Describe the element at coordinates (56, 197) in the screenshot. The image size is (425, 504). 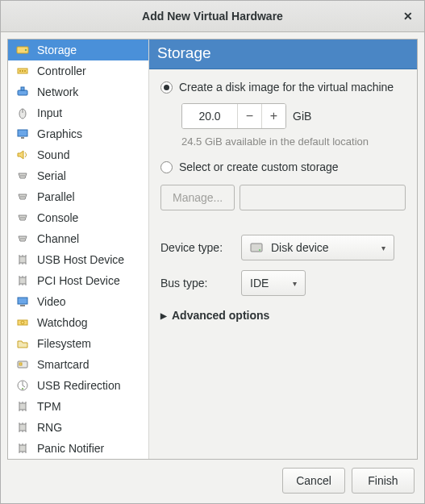
I see `sidebar-item-label: Parallel` at that location.